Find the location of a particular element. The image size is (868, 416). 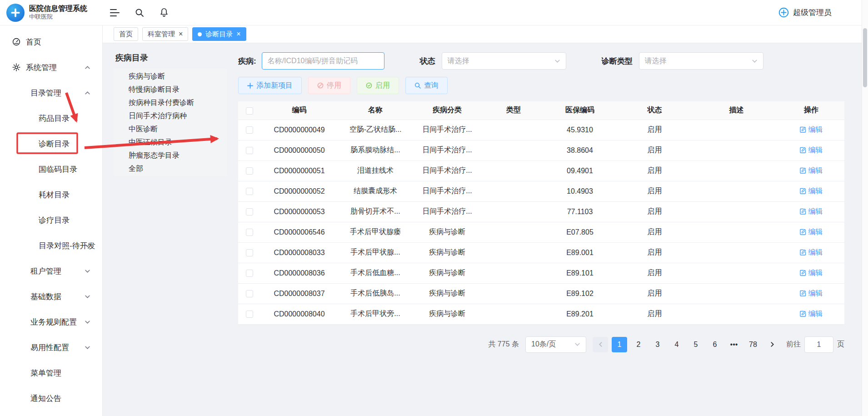

query-button: 查询 is located at coordinates (426, 85).